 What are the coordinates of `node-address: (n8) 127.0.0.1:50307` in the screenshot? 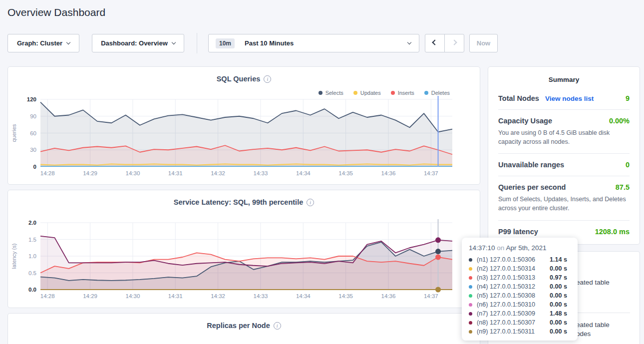 It's located at (513, 323).